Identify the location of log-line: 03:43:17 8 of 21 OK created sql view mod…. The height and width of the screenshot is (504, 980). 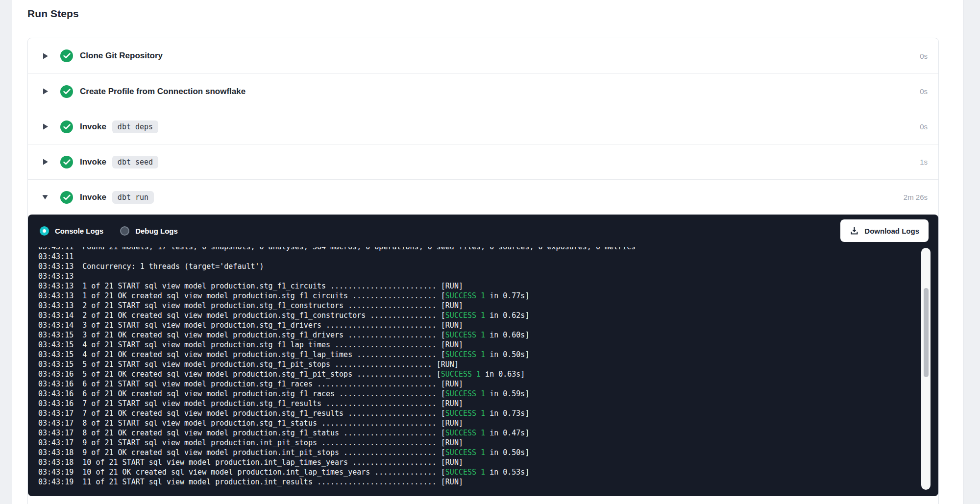
(473, 433).